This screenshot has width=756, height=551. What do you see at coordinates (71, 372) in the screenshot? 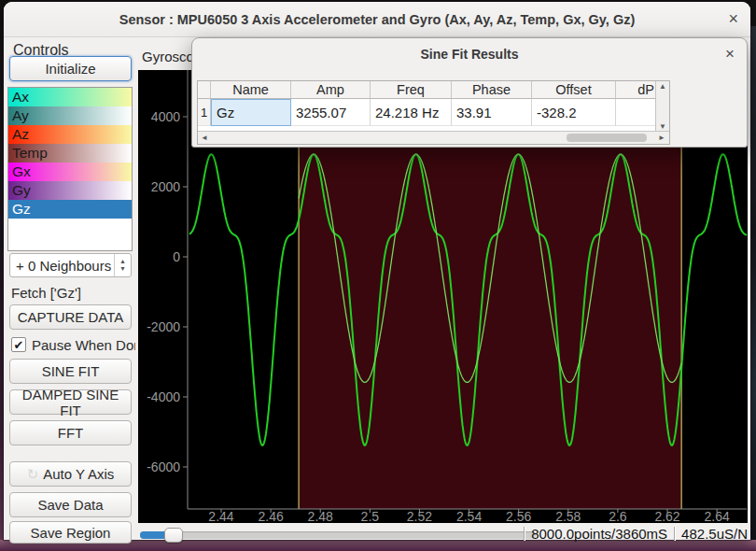
I see `sine-fit-button: SINE FIT` at bounding box center [71, 372].